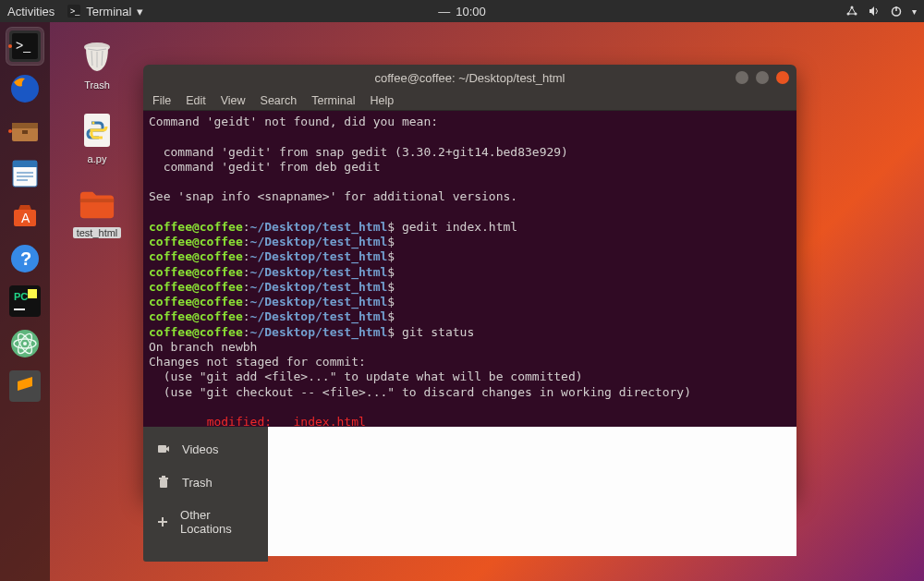 The height and width of the screenshot is (581, 924). I want to click on dock-atom, so click(25, 344).